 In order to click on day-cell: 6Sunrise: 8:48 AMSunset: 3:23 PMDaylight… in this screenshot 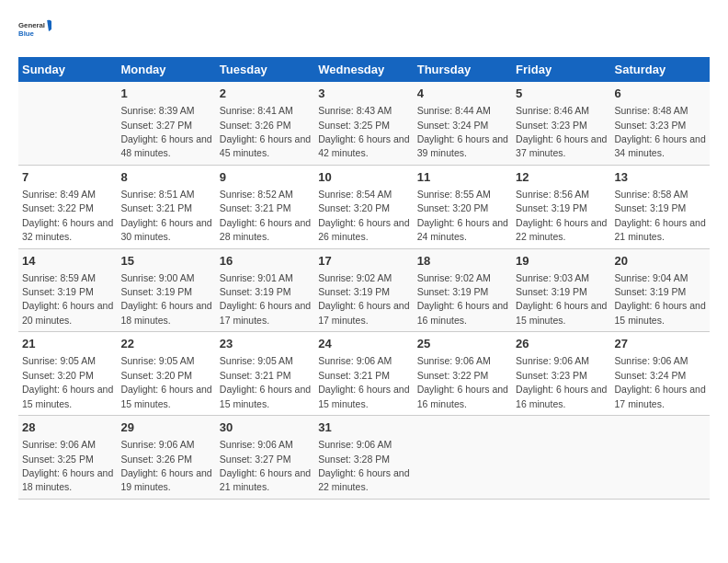, I will do `click(660, 123)`.